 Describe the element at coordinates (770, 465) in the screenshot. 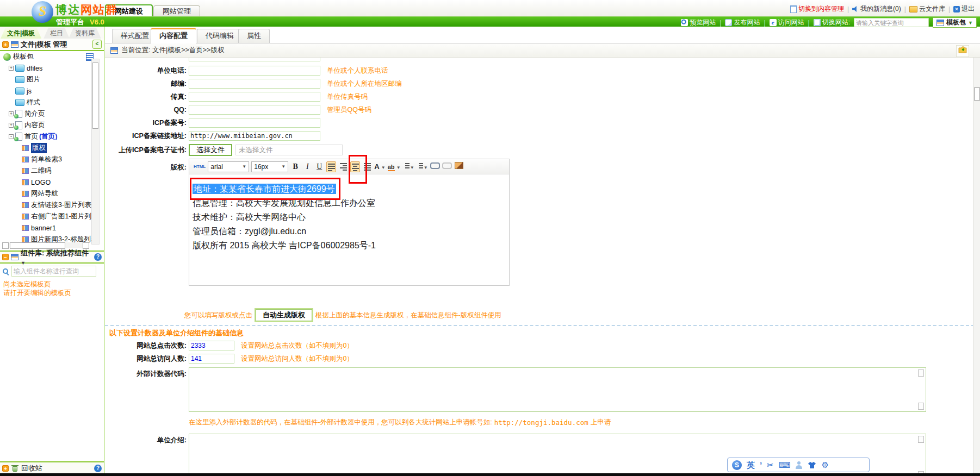

I see `ime-scissors-icon: ✂` at that location.